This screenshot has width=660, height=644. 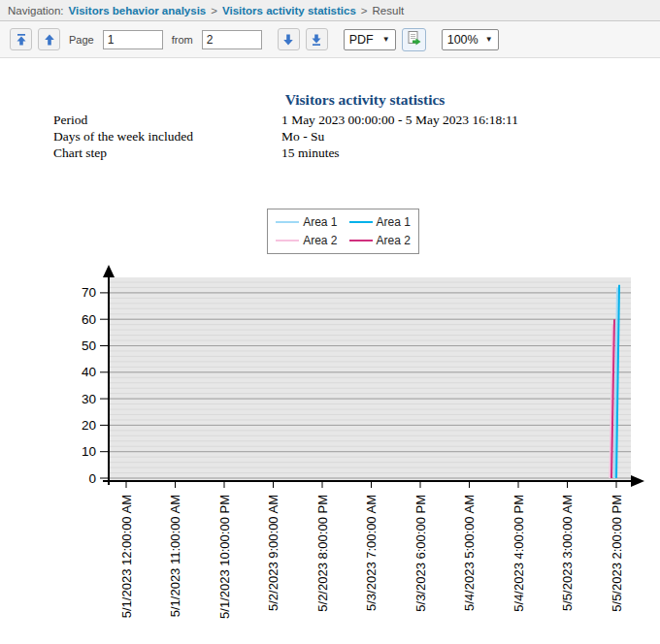 I want to click on parameter-row-period: Period 1 May 2023 00:00:00 - 5 May 2023 …, so click(x=357, y=120).